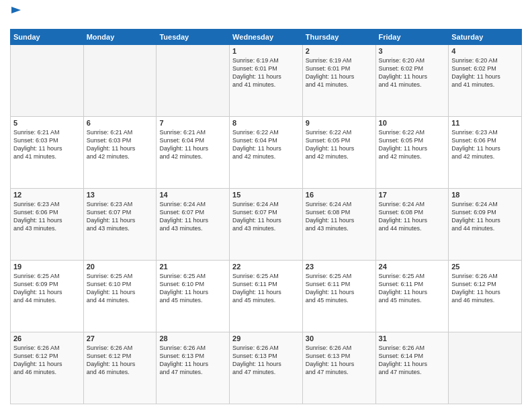  What do you see at coordinates (266, 36) in the screenshot?
I see `weekday-wednesday: Wednesday` at bounding box center [266, 36].